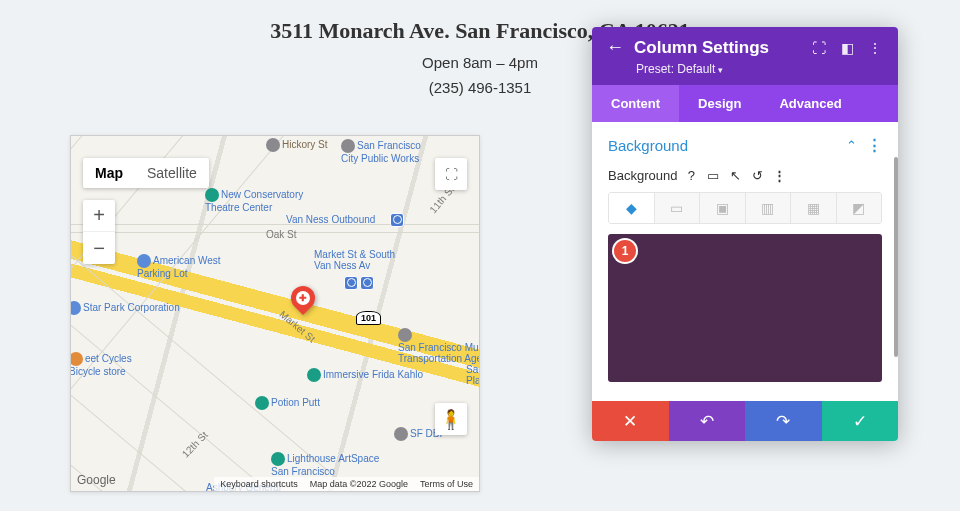  What do you see at coordinates (381, 152) in the screenshot?
I see `poi-sfcp: San Francisco City Public Works` at bounding box center [381, 152].